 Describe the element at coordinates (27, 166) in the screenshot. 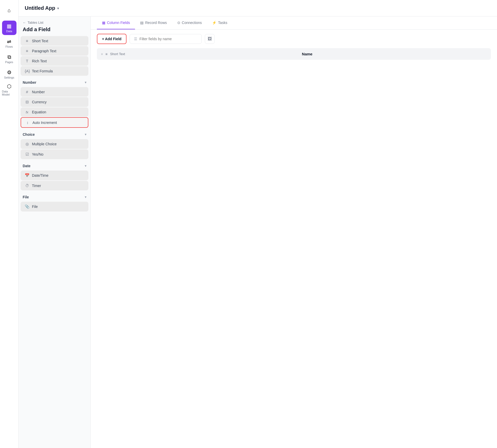

I see `date-section-label: Date` at that location.